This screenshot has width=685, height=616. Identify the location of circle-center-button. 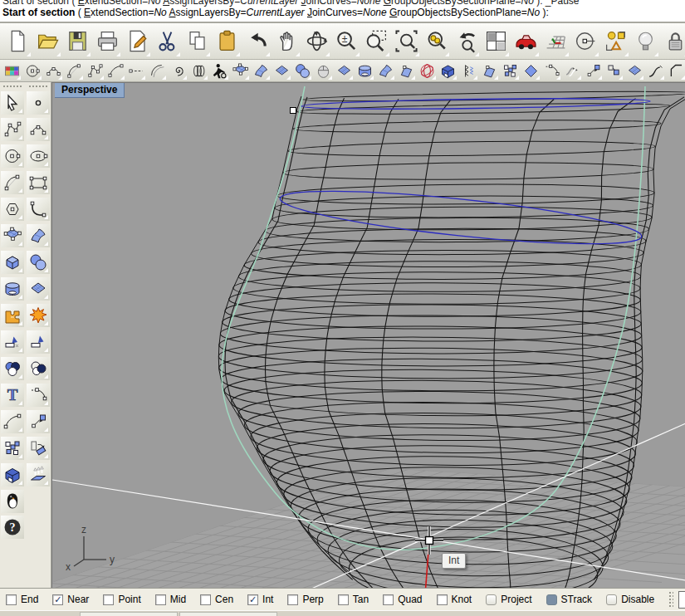
(12, 156).